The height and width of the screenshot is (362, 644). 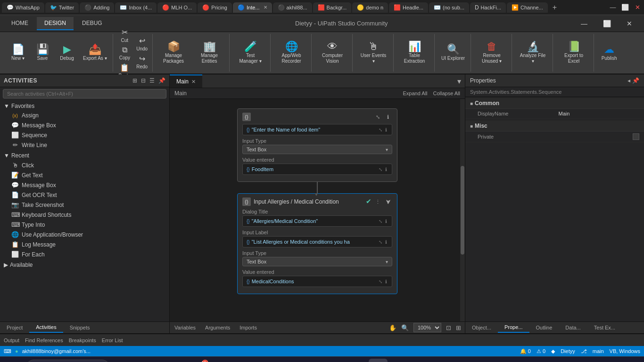 I want to click on browser-tab-adding: ⚫ Adding, so click(x=97, y=8).